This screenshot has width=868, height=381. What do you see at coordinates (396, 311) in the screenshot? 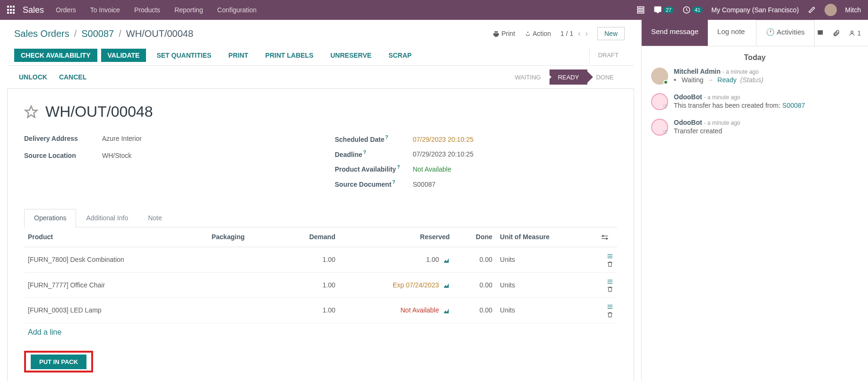
I see `cell-reserved: Not Available` at bounding box center [396, 311].